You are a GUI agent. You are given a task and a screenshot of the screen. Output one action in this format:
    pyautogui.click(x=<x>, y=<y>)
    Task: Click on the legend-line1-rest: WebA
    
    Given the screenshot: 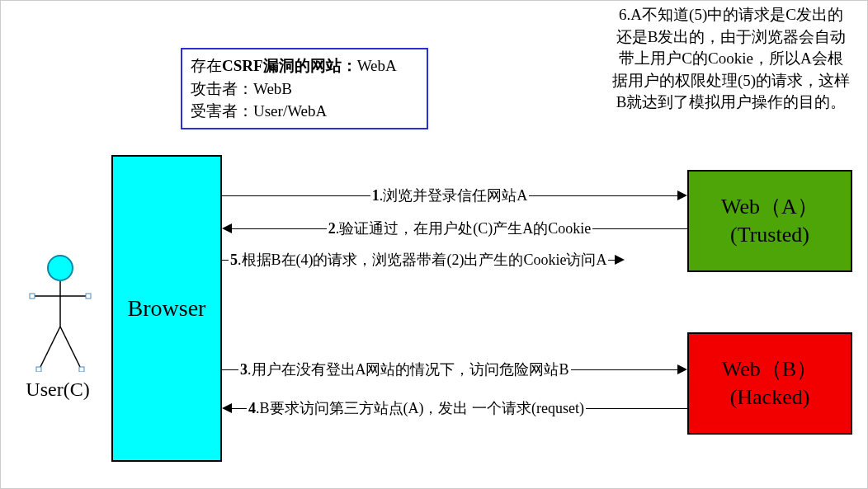 What is the action you would take?
    pyautogui.click(x=377, y=66)
    